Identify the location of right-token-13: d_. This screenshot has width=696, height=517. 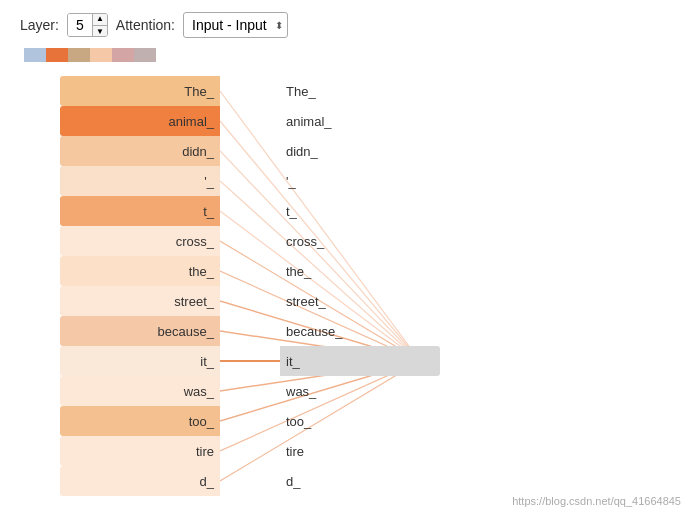
(360, 481).